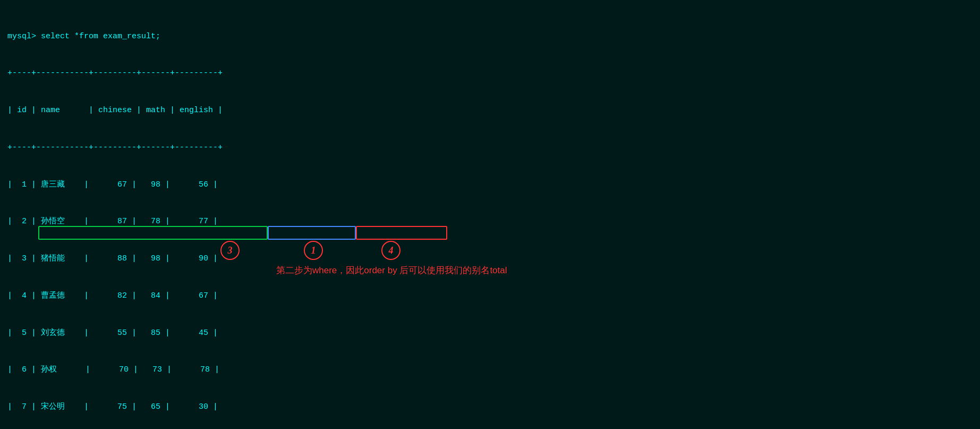 Image resolution: width=980 pixels, height=429 pixels. I want to click on line-9: | 5 | 刘玄德 | 55 | 85 | 45 |, so click(490, 333).